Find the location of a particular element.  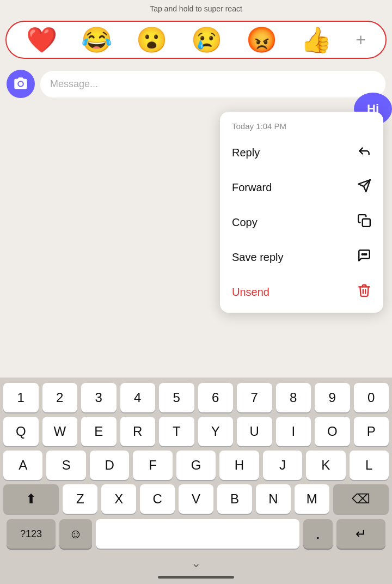

keyboard-bottom-row: ?123 ☺ . ↵ is located at coordinates (196, 536).